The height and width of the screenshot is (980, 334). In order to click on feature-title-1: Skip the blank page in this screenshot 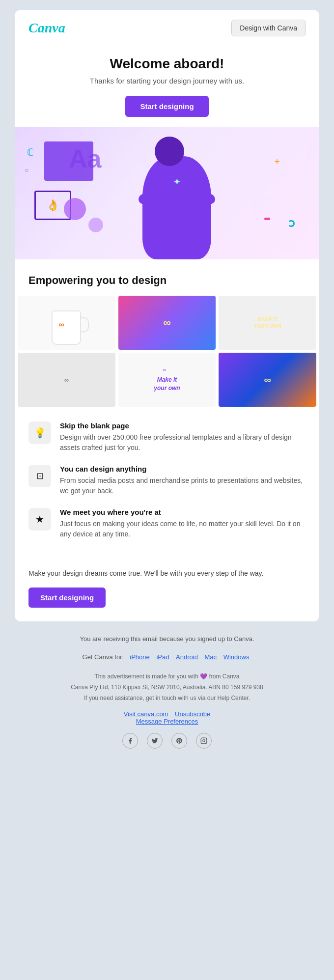, I will do `click(183, 425)`.